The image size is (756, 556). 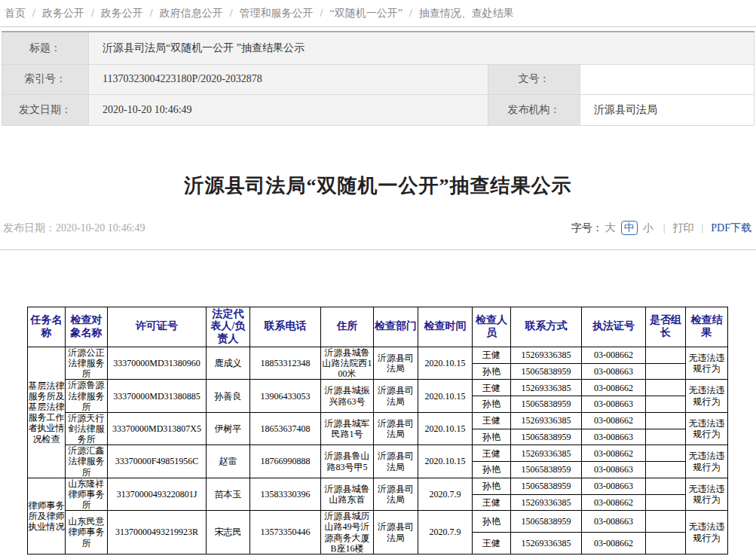 What do you see at coordinates (396, 327) in the screenshot?
I see `column-header: 检查部门` at bounding box center [396, 327].